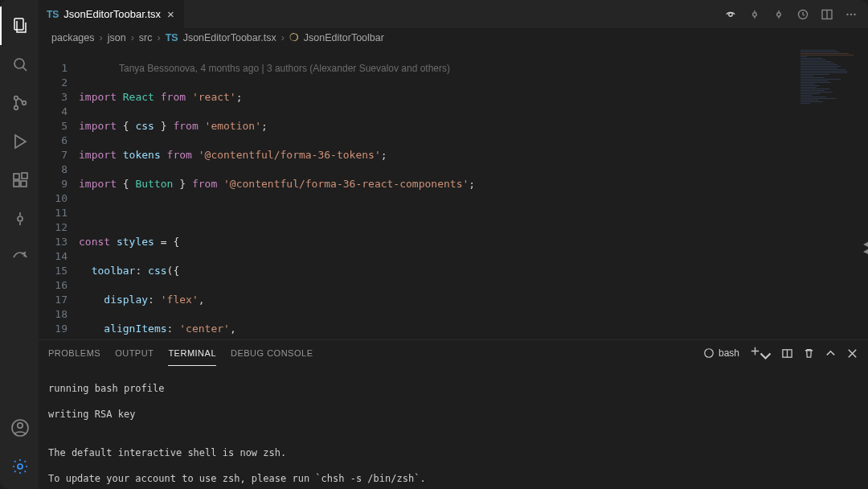  What do you see at coordinates (344, 38) in the screenshot?
I see `breadcrumb-symbol: JsonEditorToolbar` at bounding box center [344, 38].